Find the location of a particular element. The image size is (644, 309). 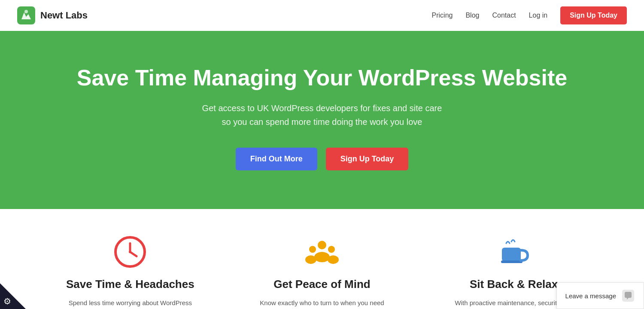

feature-save-time-title: Save Time & Headaches is located at coordinates (131, 284).